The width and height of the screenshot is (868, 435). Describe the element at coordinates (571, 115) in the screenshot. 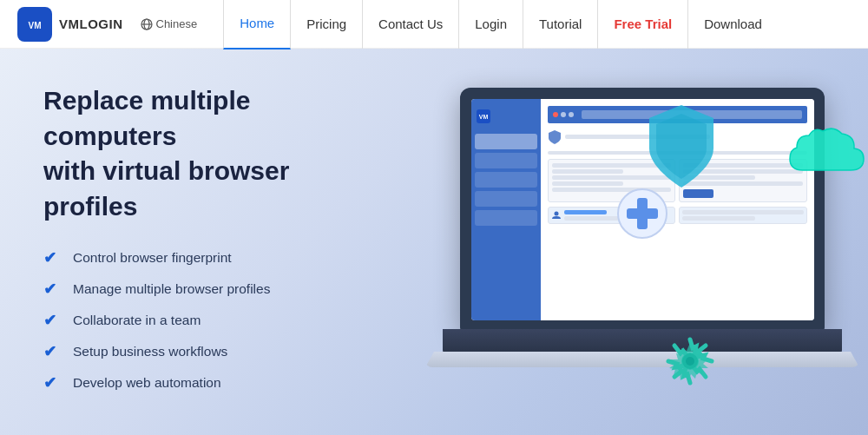

I see `screen-maximize-dot` at that location.